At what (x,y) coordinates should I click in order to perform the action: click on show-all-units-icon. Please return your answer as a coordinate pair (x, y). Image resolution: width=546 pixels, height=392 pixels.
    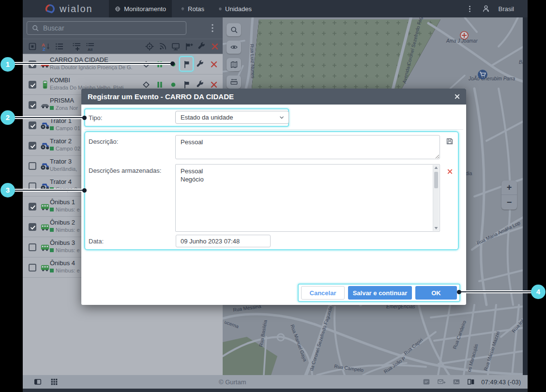
    Looking at the image, I should click on (91, 46).